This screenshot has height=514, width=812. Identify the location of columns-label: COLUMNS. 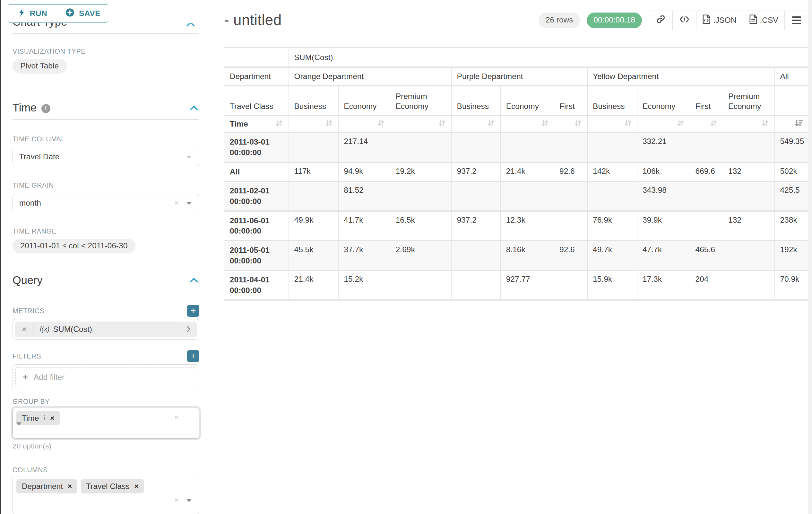
(106, 470).